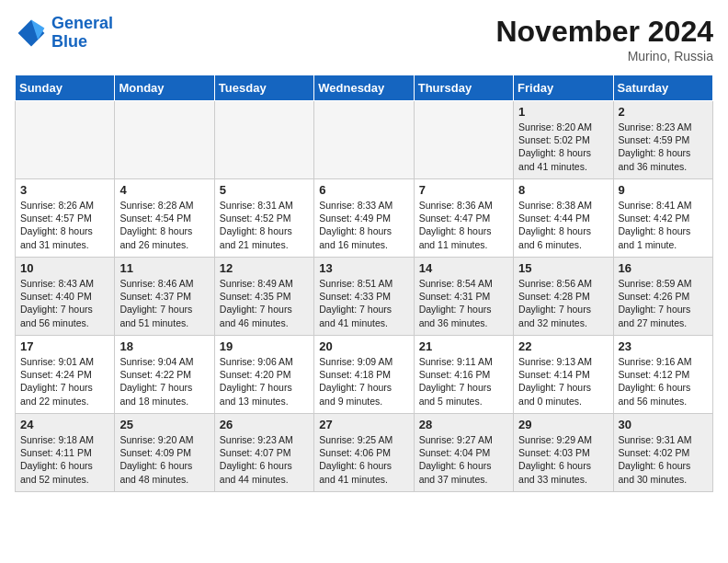 This screenshot has height=563, width=728. I want to click on day-info: Sunrise: 8:54 AM Sunset: 4:31 PM Dayligh…, so click(463, 304).